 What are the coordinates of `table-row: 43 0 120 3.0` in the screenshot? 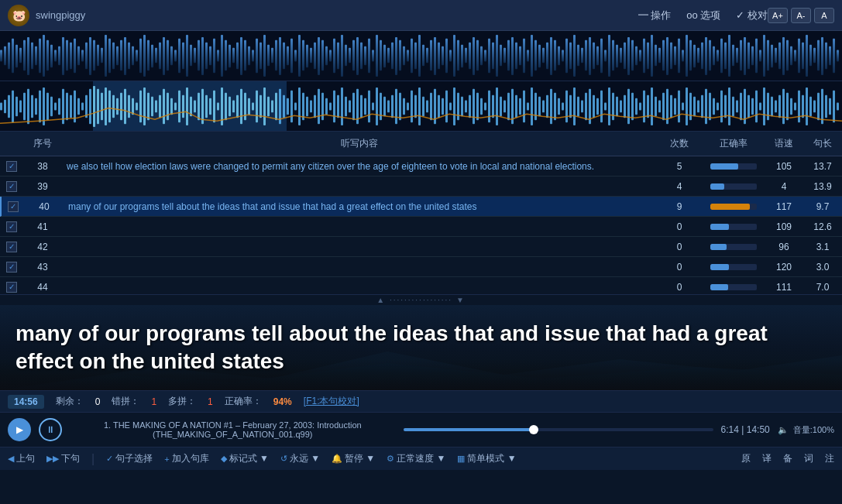 It's located at (421, 267).